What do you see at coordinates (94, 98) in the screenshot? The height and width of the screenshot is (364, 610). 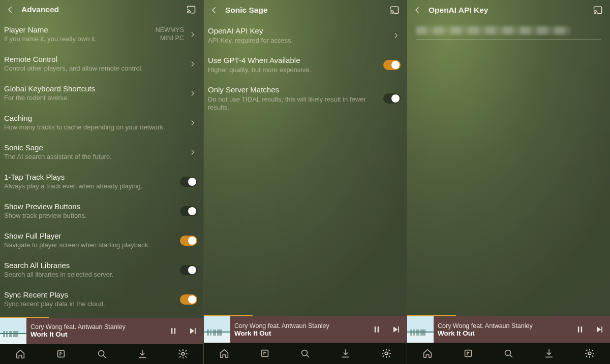 I see `item-sub: For the rodent averse.` at bounding box center [94, 98].